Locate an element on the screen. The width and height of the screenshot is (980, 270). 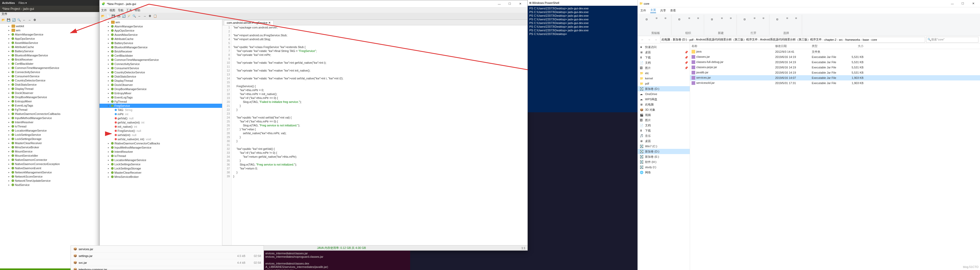
nav-up: ↑ is located at coordinates (656, 40).